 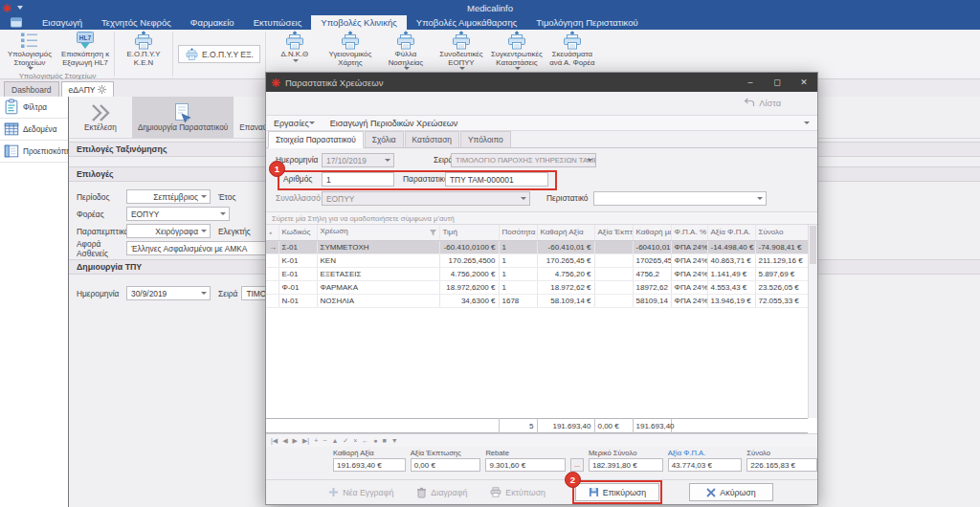 I want to click on menu-tab: Φαρμακείο, so click(x=212, y=23).